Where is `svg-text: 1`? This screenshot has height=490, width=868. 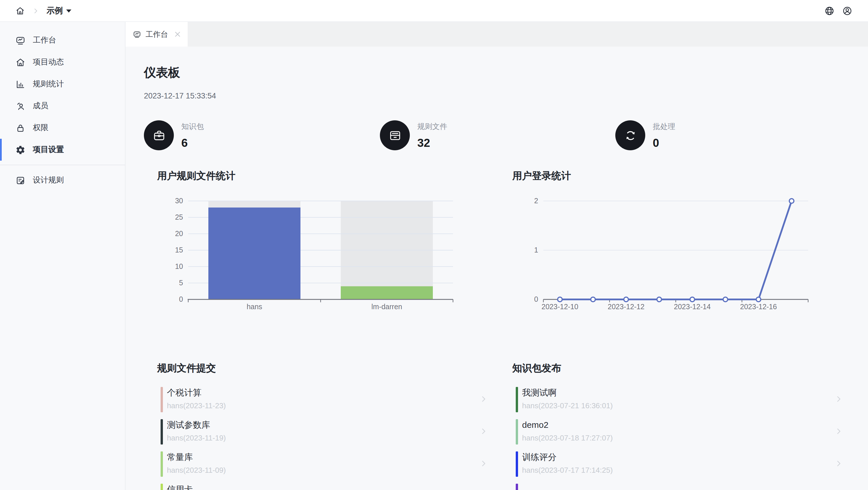
svg-text: 1 is located at coordinates (536, 250).